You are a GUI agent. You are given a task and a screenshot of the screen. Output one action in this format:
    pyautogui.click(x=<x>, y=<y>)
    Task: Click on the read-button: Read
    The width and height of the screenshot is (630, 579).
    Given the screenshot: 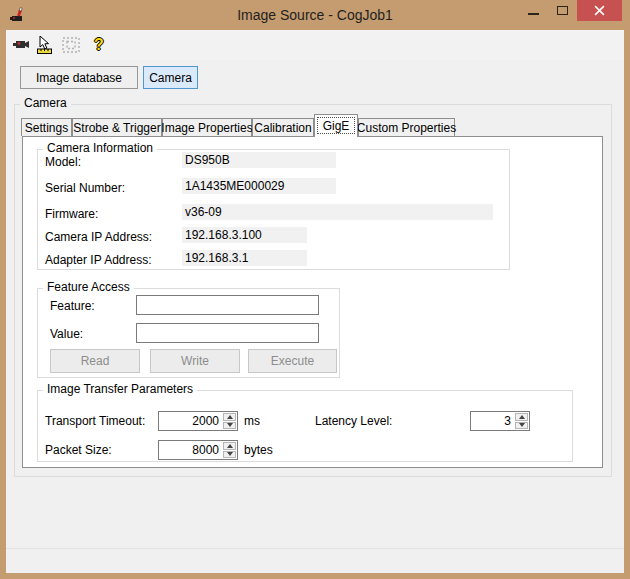 What is the action you would take?
    pyautogui.click(x=95, y=361)
    